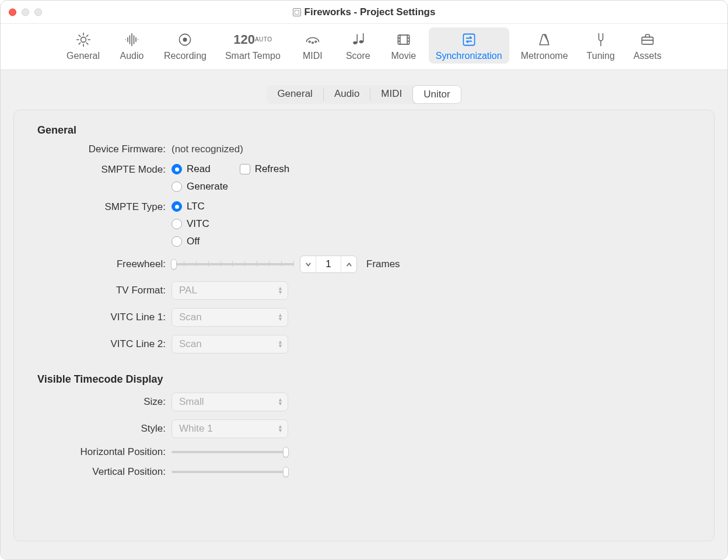 The height and width of the screenshot is (560, 728). Describe the element at coordinates (431, 149) in the screenshot. I see `value-device-firmware: (not recognized)` at that location.